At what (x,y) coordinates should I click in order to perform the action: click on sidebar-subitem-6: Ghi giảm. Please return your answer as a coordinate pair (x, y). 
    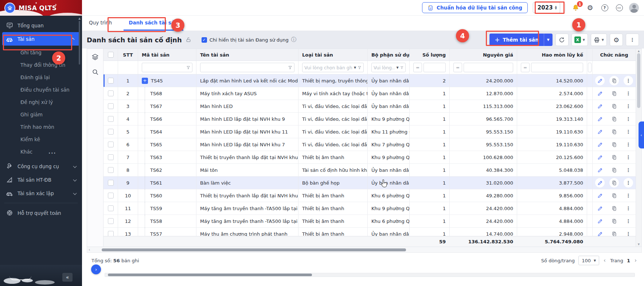
    Looking at the image, I should click on (41, 115).